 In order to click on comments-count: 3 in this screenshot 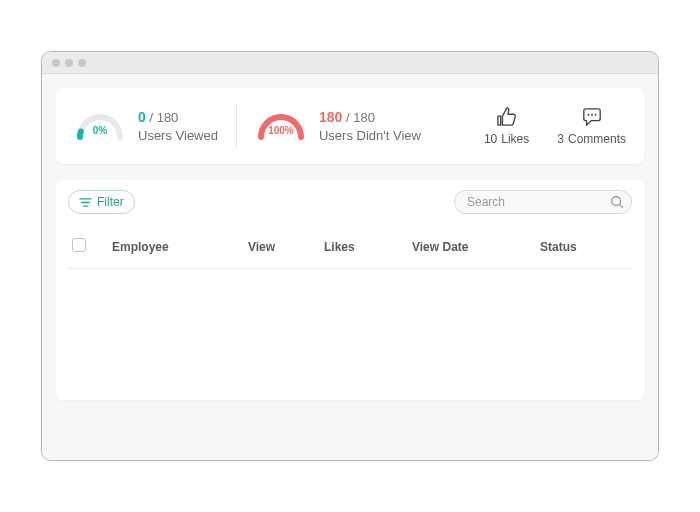, I will do `click(560, 139)`.